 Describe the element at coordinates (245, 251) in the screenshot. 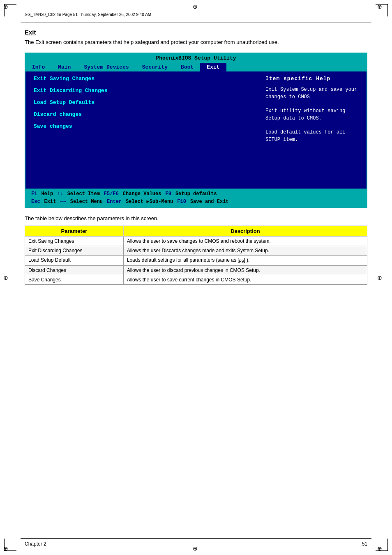

I see `table-cell-desc: Allows the user Discards changes made an…` at that location.